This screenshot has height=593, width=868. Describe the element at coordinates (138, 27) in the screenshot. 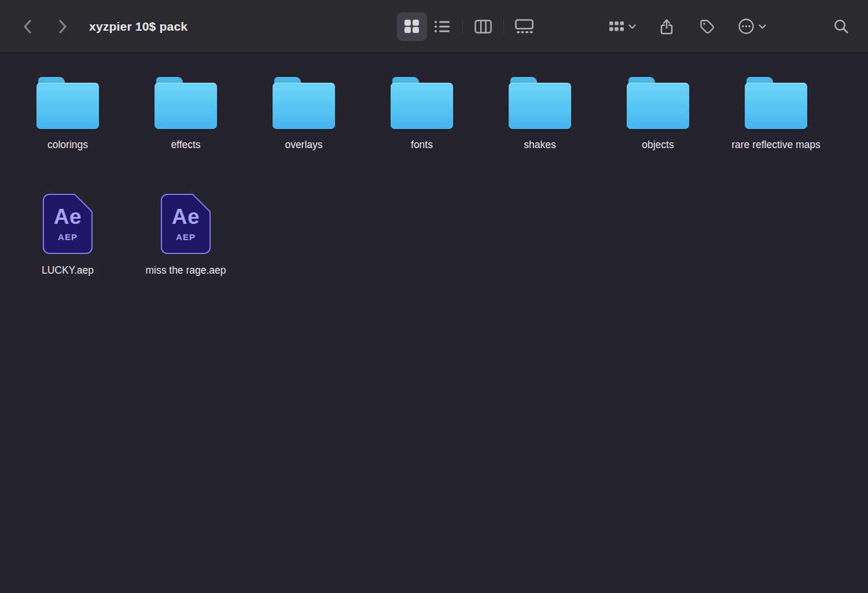

I see `window-title: xyzpier 10$ pack` at that location.